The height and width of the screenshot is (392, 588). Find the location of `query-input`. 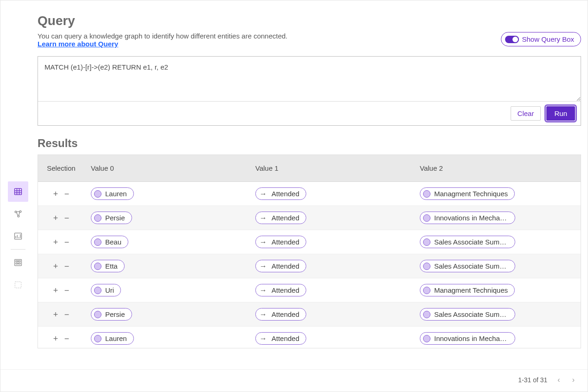

query-input is located at coordinates (310, 79).